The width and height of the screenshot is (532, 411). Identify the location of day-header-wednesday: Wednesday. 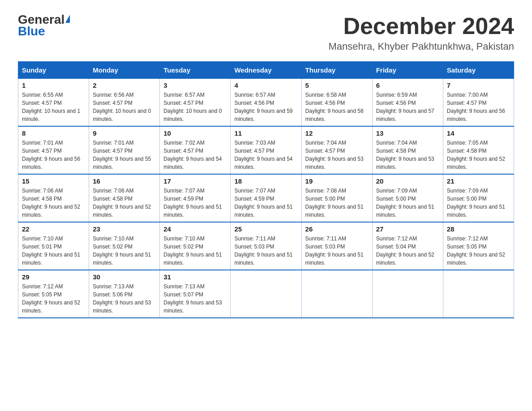
(266, 70).